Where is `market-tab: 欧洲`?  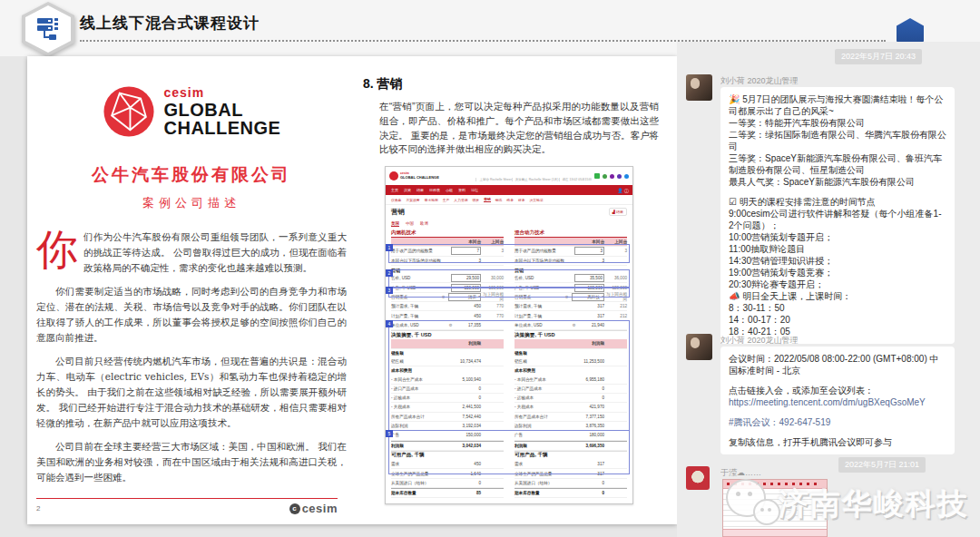
market-tab: 欧洲 is located at coordinates (425, 223).